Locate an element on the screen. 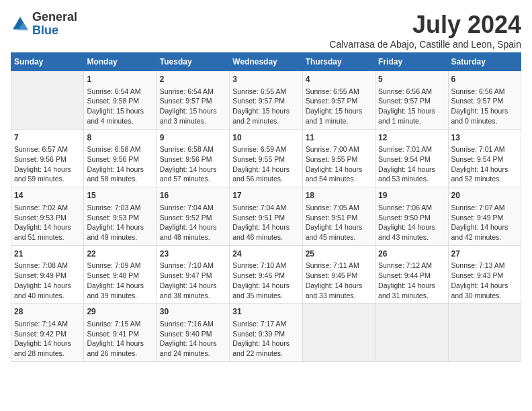  calendar-cell: 25Sunrise: 7:11 AMSunset: 9:45 PMDayligh… is located at coordinates (339, 274).